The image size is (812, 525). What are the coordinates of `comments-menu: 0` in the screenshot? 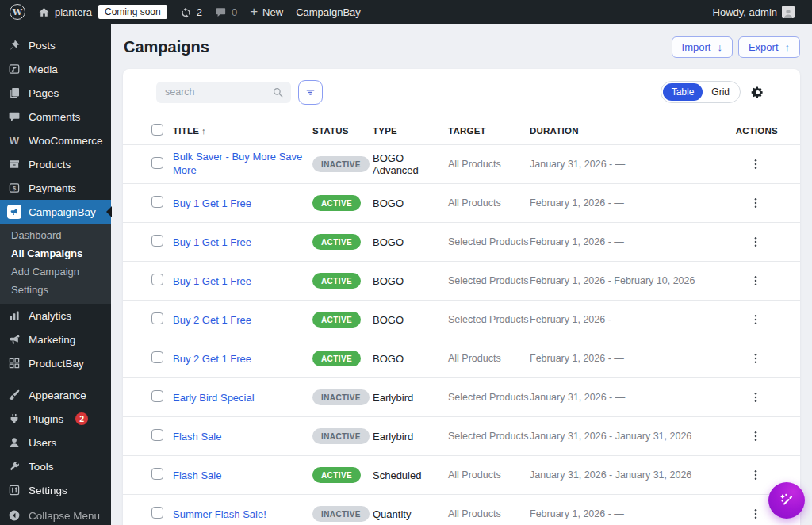 It's located at (226, 12).